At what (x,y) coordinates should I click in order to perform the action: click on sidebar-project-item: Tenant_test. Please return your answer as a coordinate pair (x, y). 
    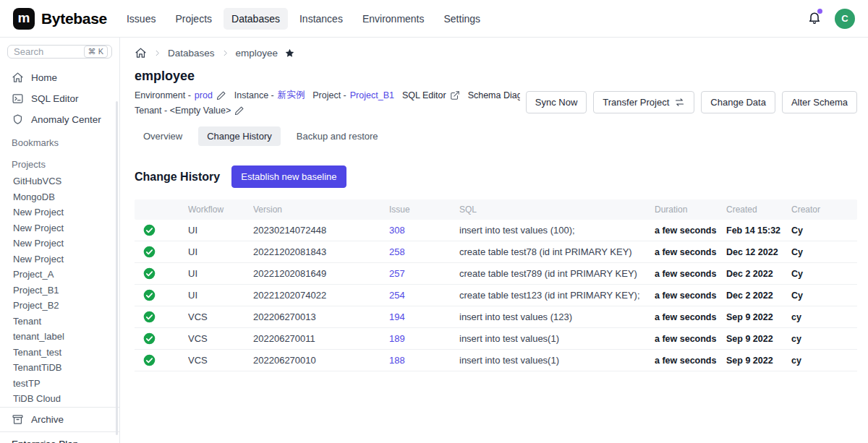
    Looking at the image, I should click on (59, 353).